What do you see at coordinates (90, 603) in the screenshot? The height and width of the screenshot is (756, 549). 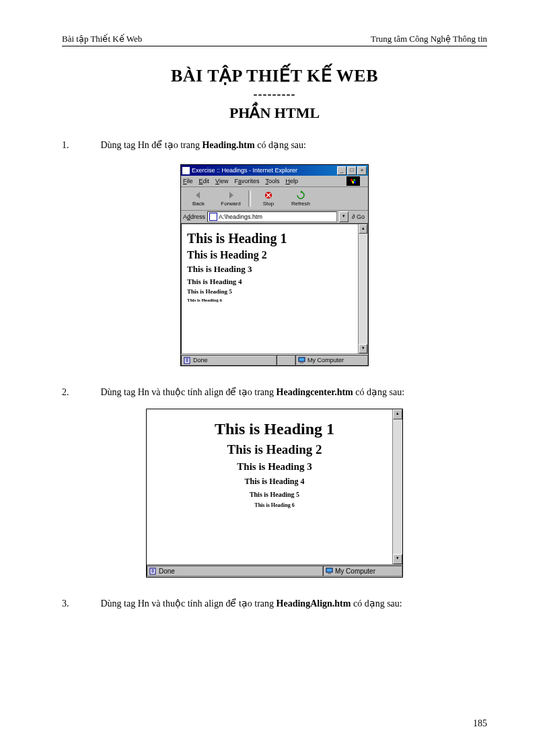 I see `exercise-number: 3.` at bounding box center [90, 603].